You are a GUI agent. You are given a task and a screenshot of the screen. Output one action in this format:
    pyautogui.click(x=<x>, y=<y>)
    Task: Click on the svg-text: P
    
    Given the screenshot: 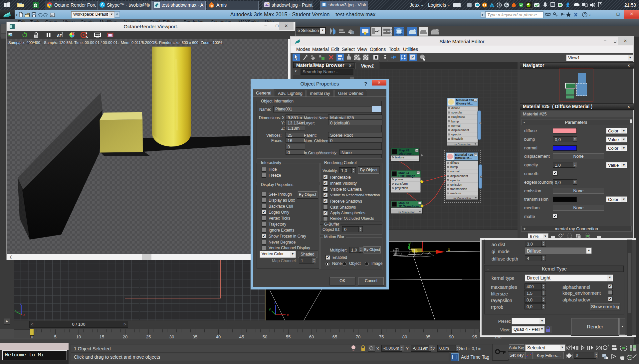 What is the action you would take?
    pyautogui.click(x=413, y=57)
    